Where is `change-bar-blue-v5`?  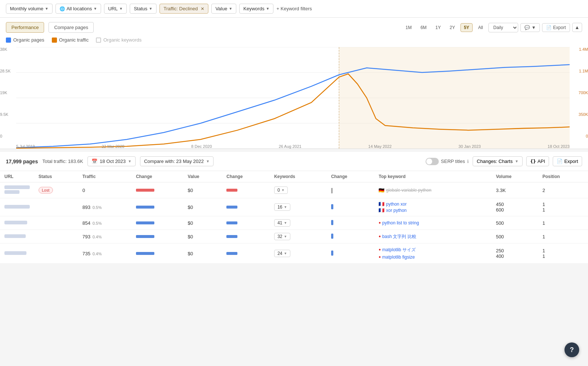
change-bar-blue-v5 is located at coordinates (232, 253).